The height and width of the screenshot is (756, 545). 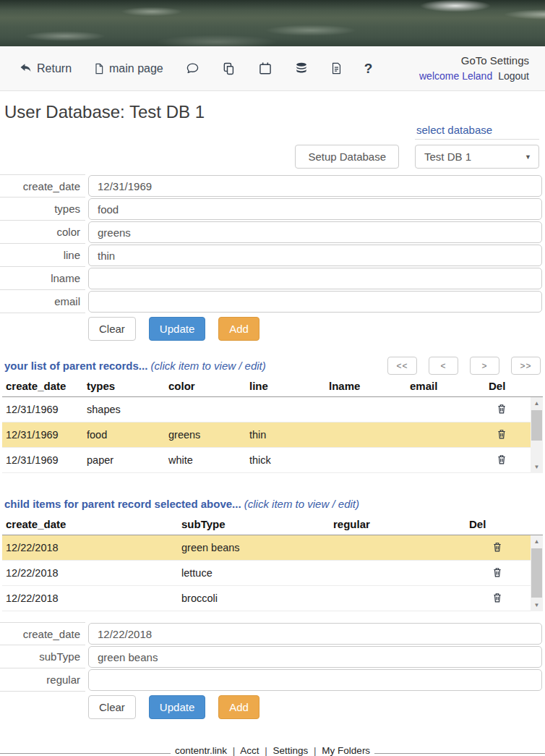 What do you see at coordinates (43, 255) in the screenshot?
I see `field-label: line` at bounding box center [43, 255].